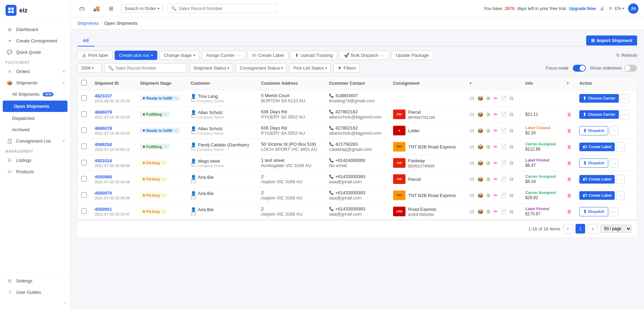 Image resolution: width=644 pixels, height=310 pixels. What do you see at coordinates (86, 41) in the screenshot?
I see `tab-all: All` at bounding box center [86, 41].